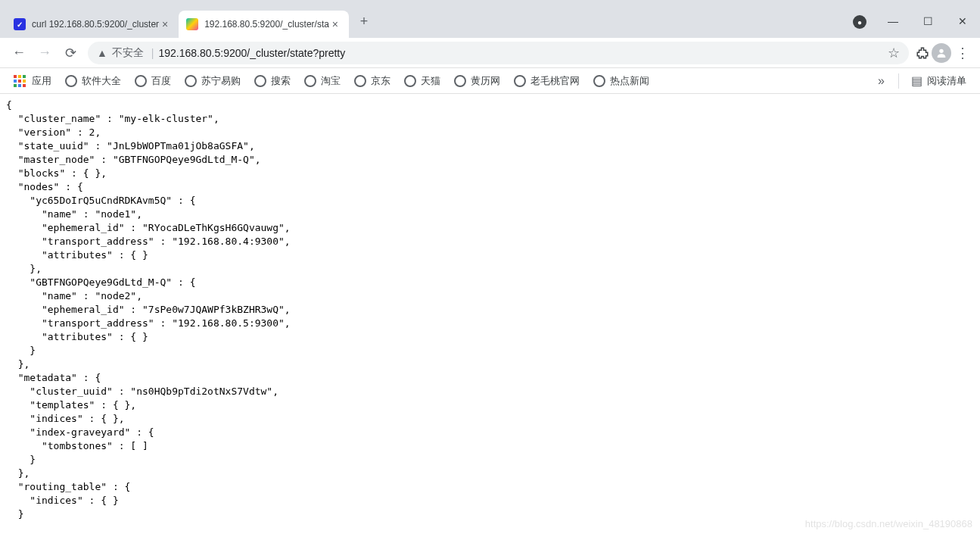 The height and width of the screenshot is (534, 980). What do you see at coordinates (192, 24) in the screenshot?
I see `elastic-favicon` at bounding box center [192, 24].